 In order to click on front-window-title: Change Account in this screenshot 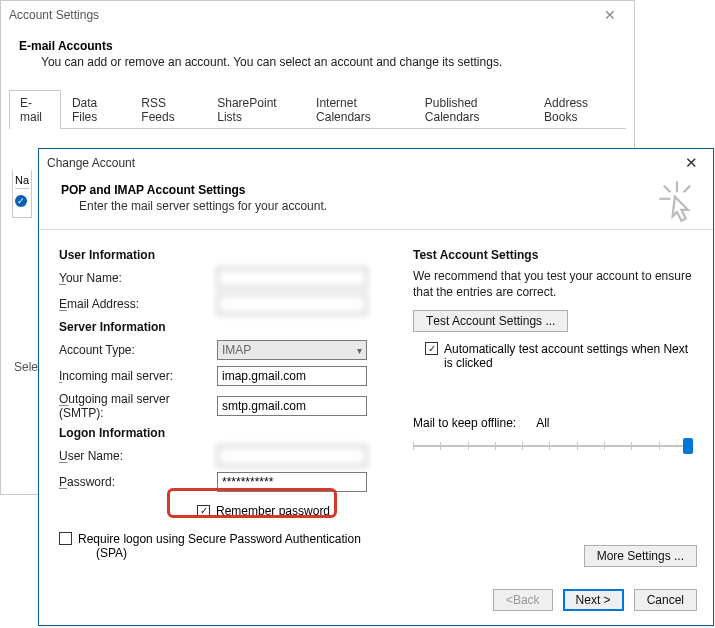, I will do `click(362, 163)`.